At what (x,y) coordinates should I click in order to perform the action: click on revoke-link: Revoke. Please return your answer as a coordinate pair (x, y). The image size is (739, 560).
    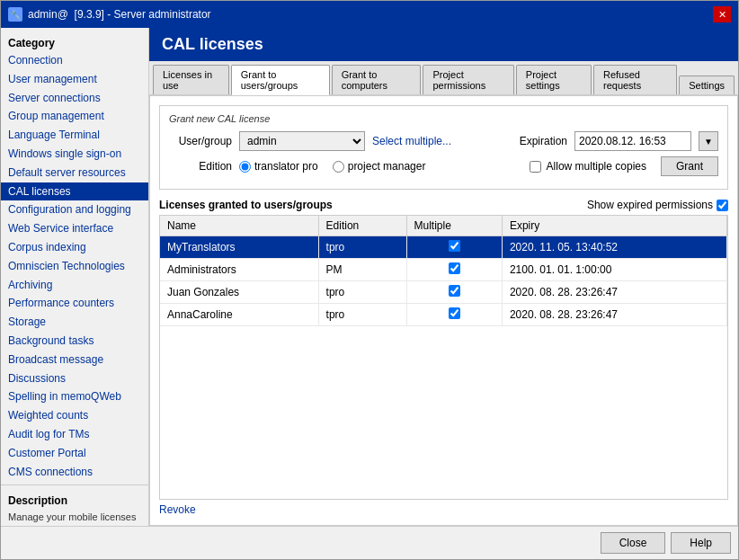
    Looking at the image, I should click on (444, 510).